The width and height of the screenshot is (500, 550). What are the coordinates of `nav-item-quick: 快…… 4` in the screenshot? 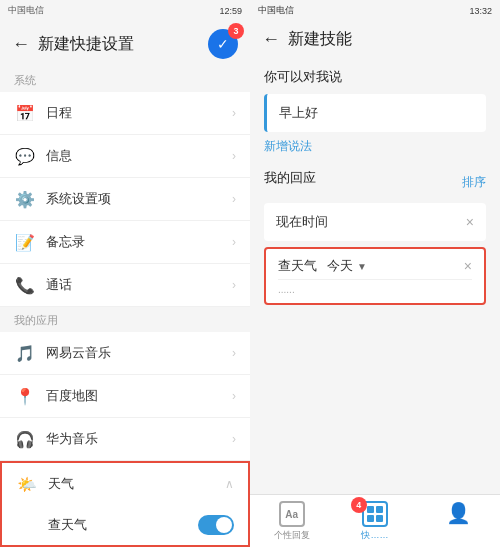 It's located at (374, 522).